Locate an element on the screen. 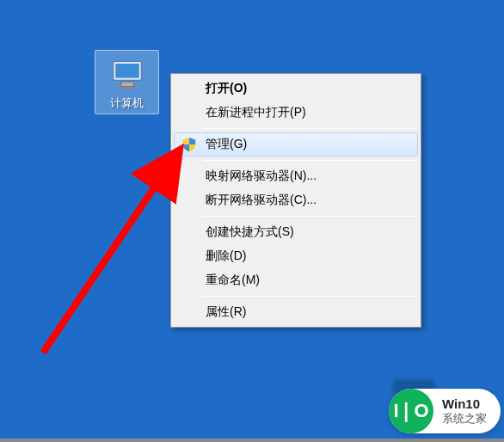 The width and height of the screenshot is (504, 442). desktop-icon-computer: 计算机 is located at coordinates (127, 83).